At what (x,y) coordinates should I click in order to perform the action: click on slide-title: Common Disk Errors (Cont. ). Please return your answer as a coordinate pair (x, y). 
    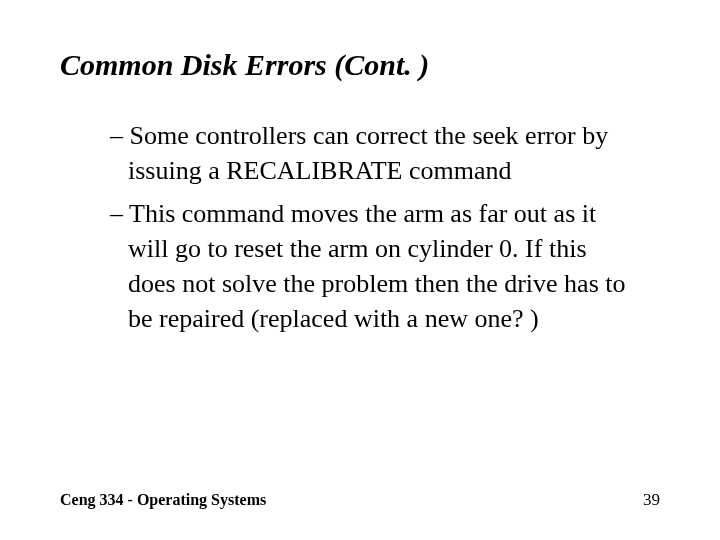
    Looking at the image, I should click on (360, 65).